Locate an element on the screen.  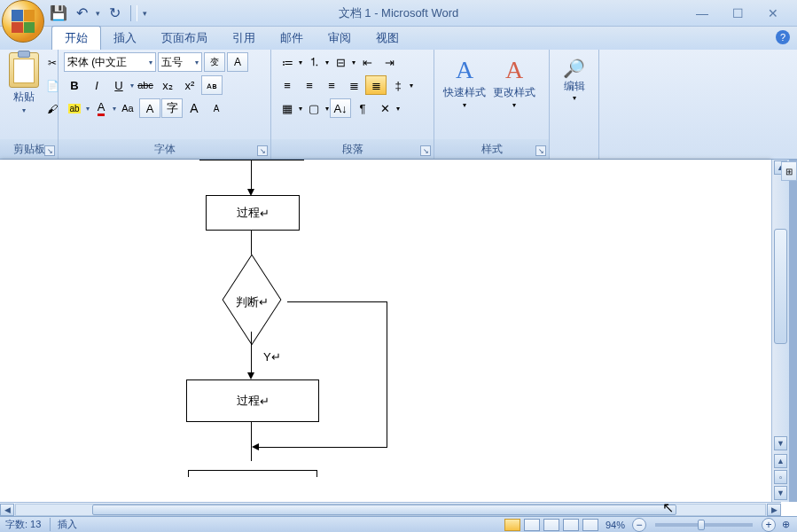
quick-styles-button: A 快速样式 ▾ is located at coordinates (465, 81).